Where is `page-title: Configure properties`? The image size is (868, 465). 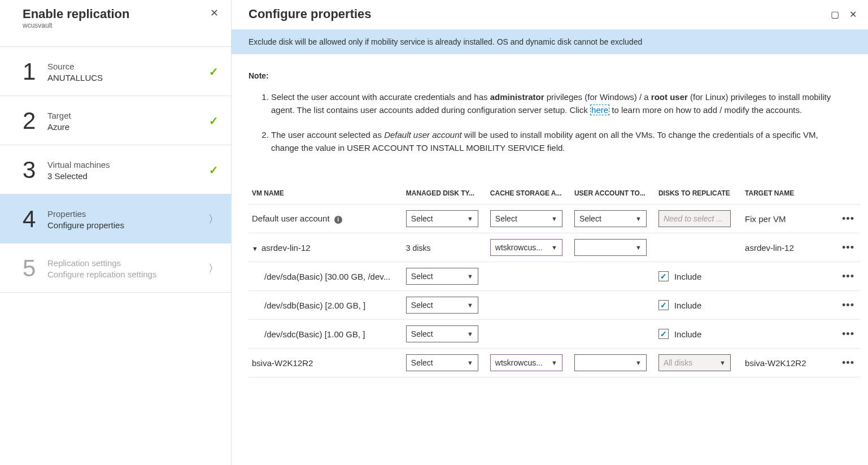
page-title: Configure properties is located at coordinates (310, 14).